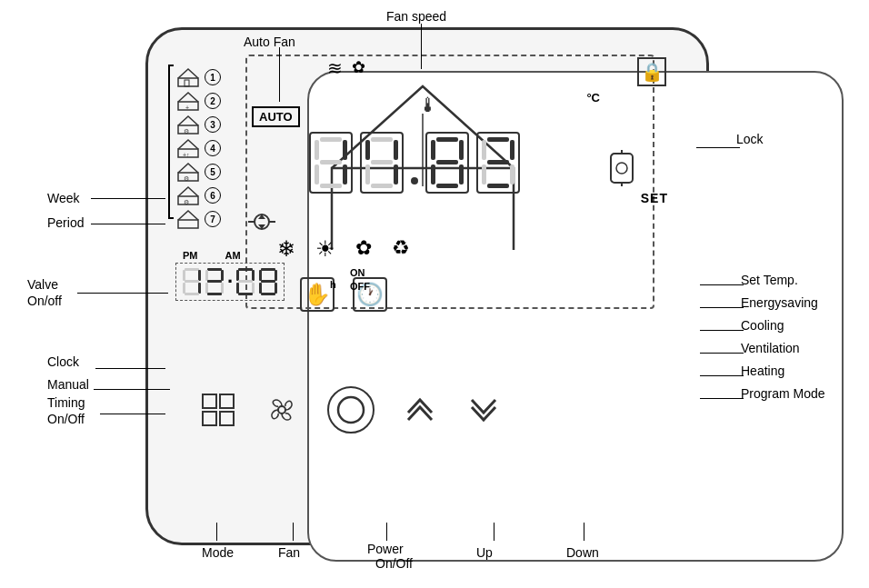 The width and height of the screenshot is (869, 588). Describe the element at coordinates (66, 403) in the screenshot. I see `timing-label: Timing` at that location.